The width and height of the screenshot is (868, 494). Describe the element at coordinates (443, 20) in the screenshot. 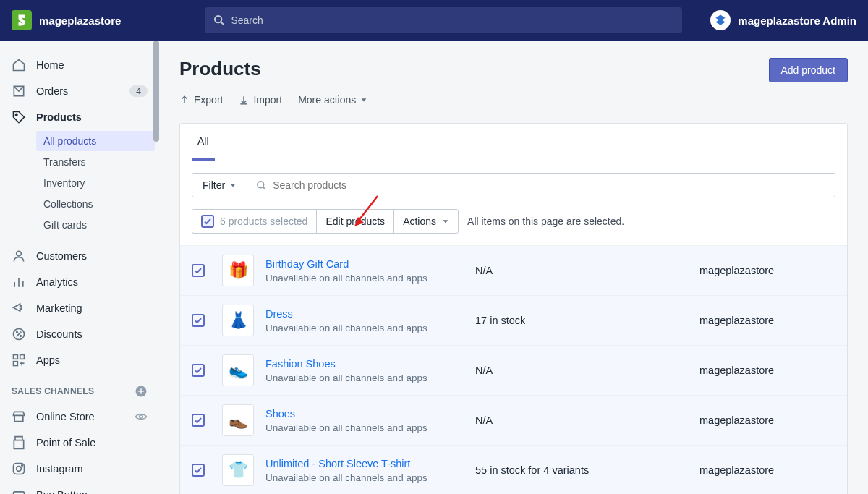

I see `global-search` at that location.